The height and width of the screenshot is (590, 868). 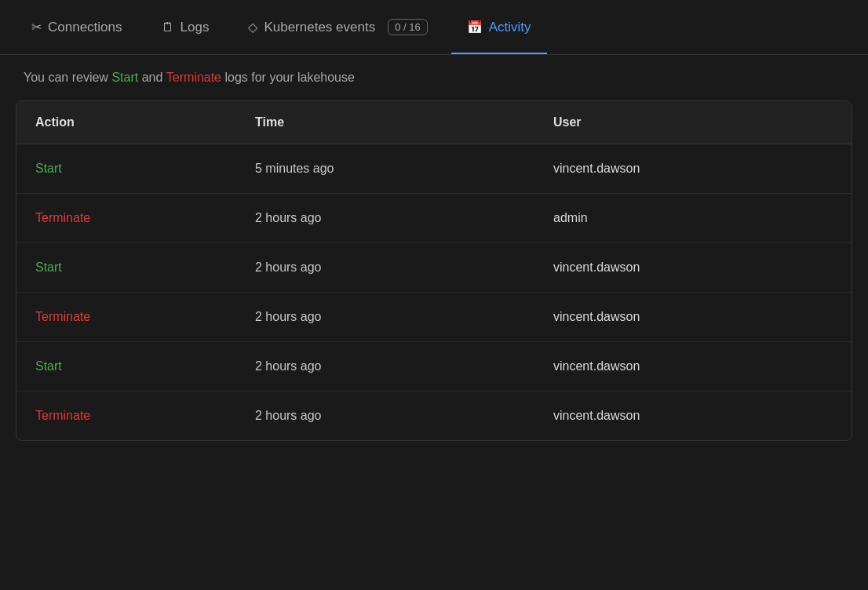 What do you see at coordinates (434, 78) in the screenshot?
I see `description-bar: You can review Start and Terminate logs …` at bounding box center [434, 78].